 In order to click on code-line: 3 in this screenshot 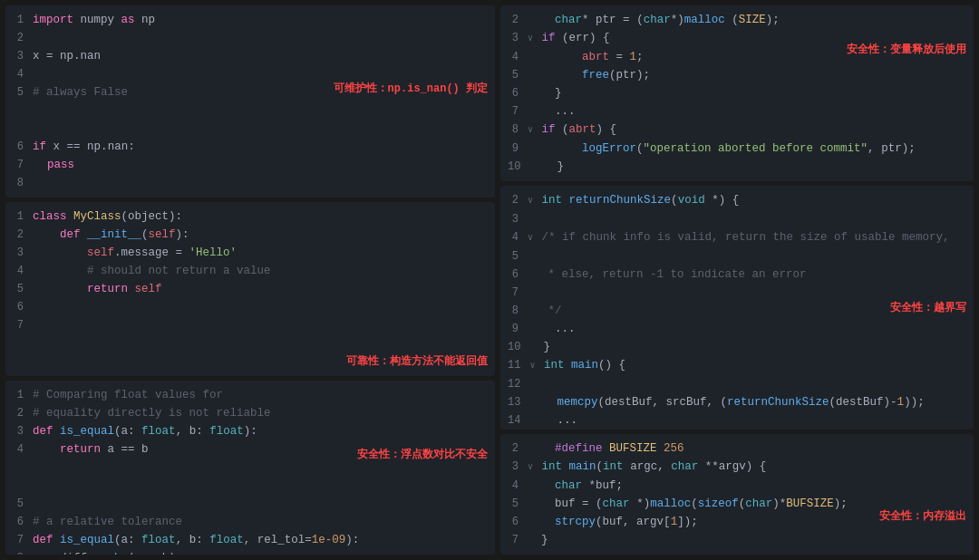, I will do `click(737, 219)`.